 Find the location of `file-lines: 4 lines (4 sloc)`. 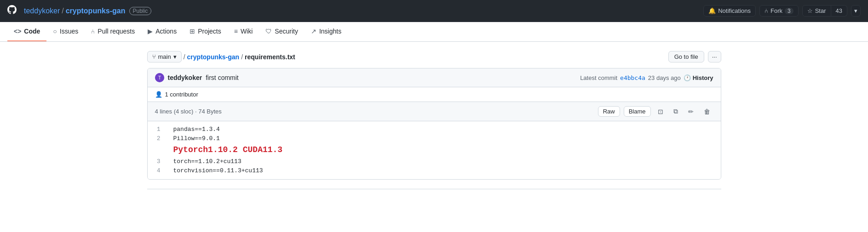

file-lines: 4 lines (4 sloc) is located at coordinates (174, 111).